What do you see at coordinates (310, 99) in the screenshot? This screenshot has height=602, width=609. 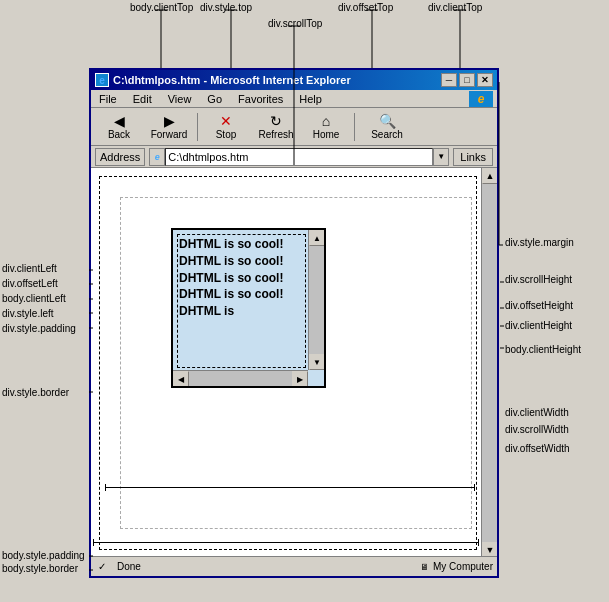 I see `menu-help: Help` at bounding box center [310, 99].